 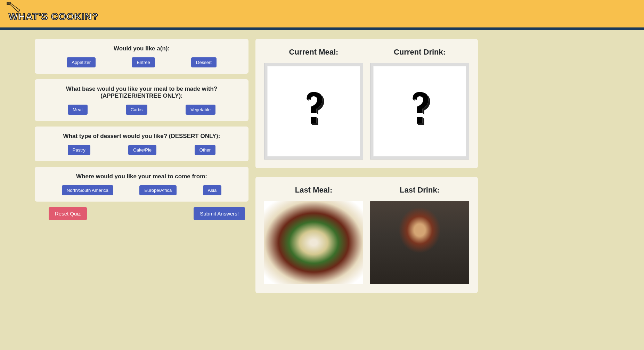 I want to click on last-results-panel: Last Meal: Last Drink:, so click(x=367, y=235).